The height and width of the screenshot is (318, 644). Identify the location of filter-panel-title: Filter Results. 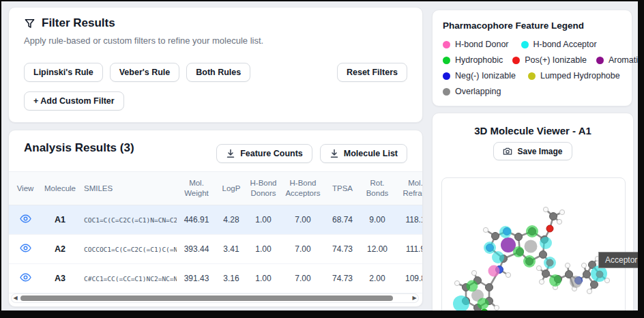
(78, 23).